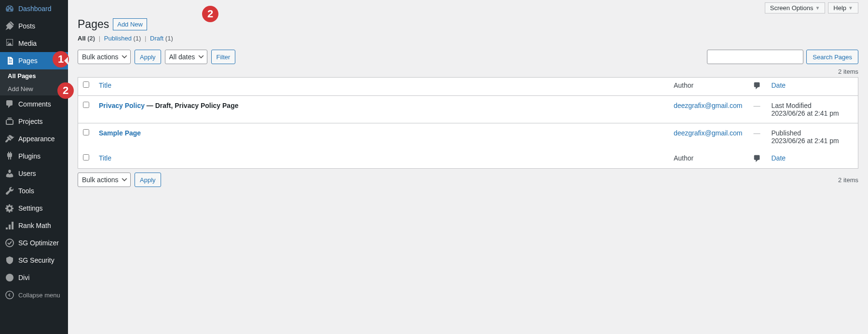 The width and height of the screenshot is (868, 334). I want to click on top-bar: Screen Options ▼ Help ▼, so click(468, 7).